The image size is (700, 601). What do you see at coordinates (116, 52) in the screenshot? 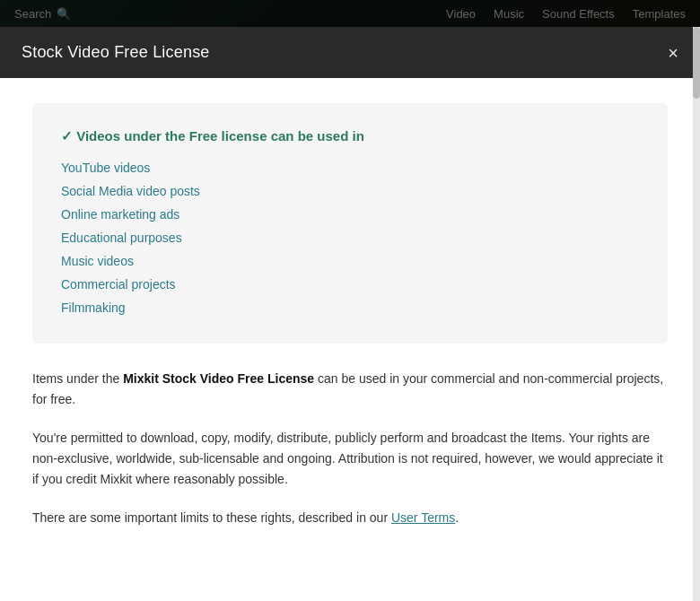
I see `modal-title: Stock Video Free License` at bounding box center [116, 52].